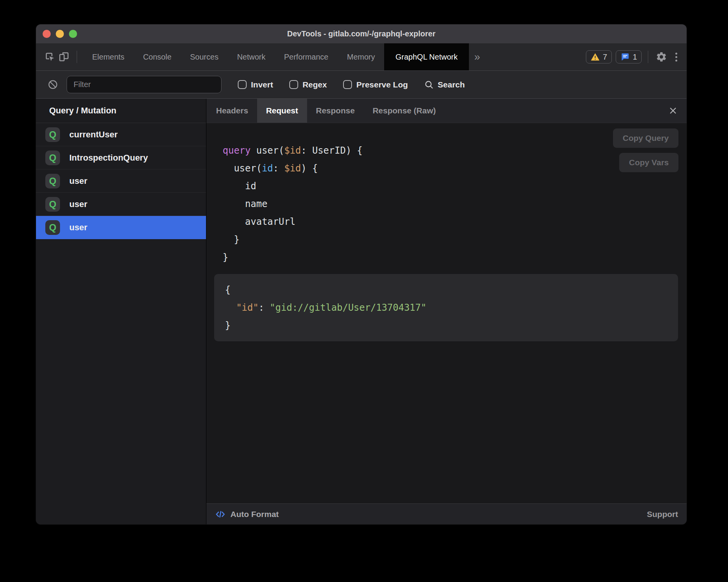  Describe the element at coordinates (121, 228) in the screenshot. I see `query-list-item-selected: Q user` at that location.